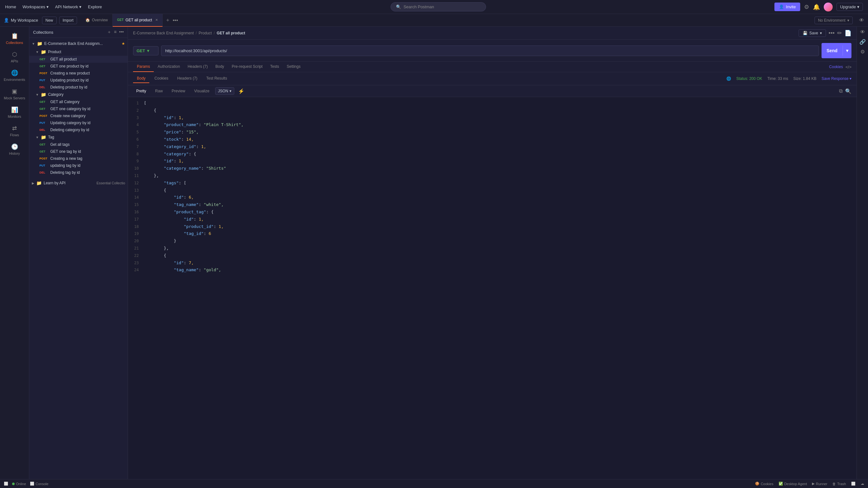 The image size is (868, 488). What do you see at coordinates (79, 123) in the screenshot?
I see `endpoint-update-category: PUT Updating category by id` at bounding box center [79, 123].